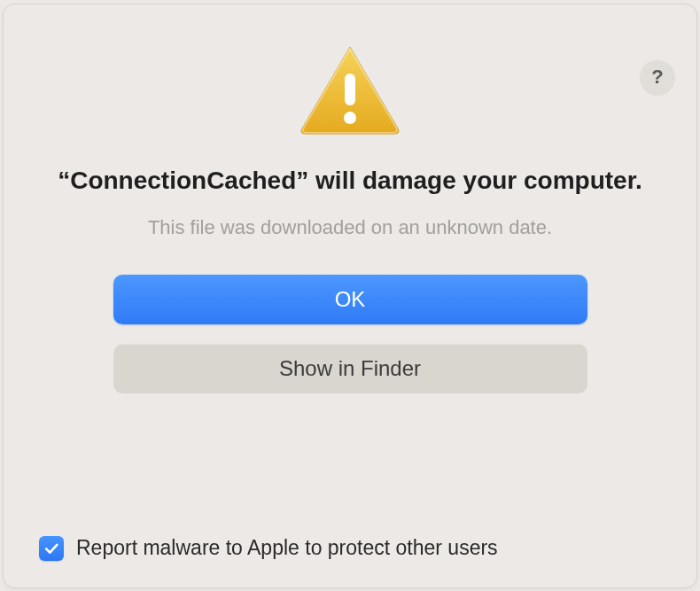  Describe the element at coordinates (351, 299) in the screenshot. I see `ok-button: OK` at that location.